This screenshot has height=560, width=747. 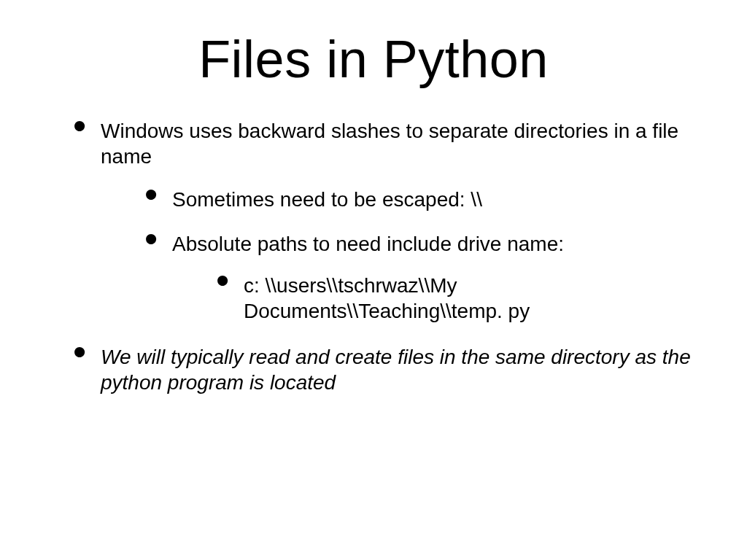 What do you see at coordinates (327, 200) in the screenshot?
I see `bullet-text: Sometimes need to be escaped: \\` at bounding box center [327, 200].